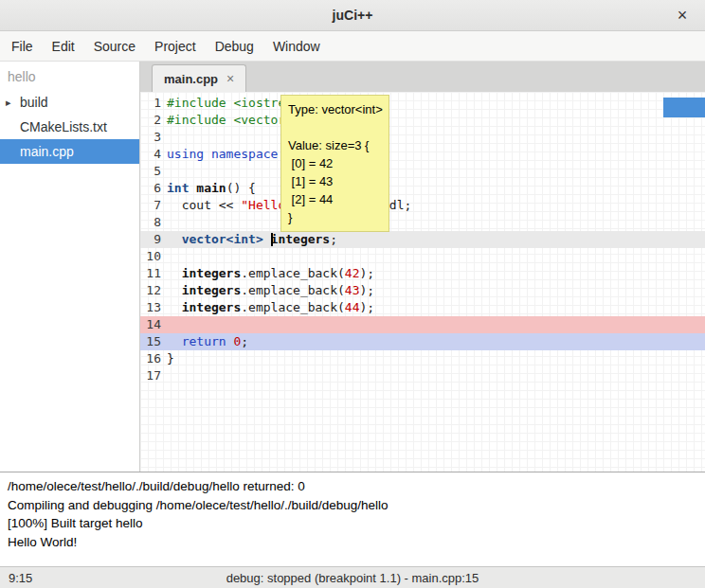  I want to click on code-text: vector<int> integers;, so click(436, 240).